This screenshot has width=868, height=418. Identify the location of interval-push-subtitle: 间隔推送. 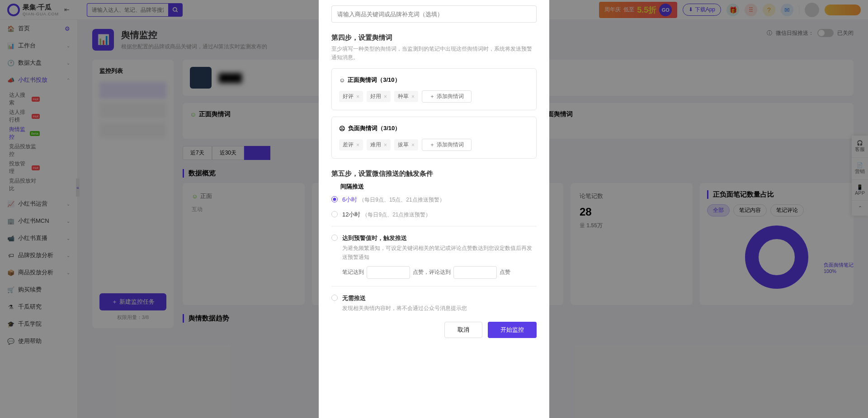
(439, 187).